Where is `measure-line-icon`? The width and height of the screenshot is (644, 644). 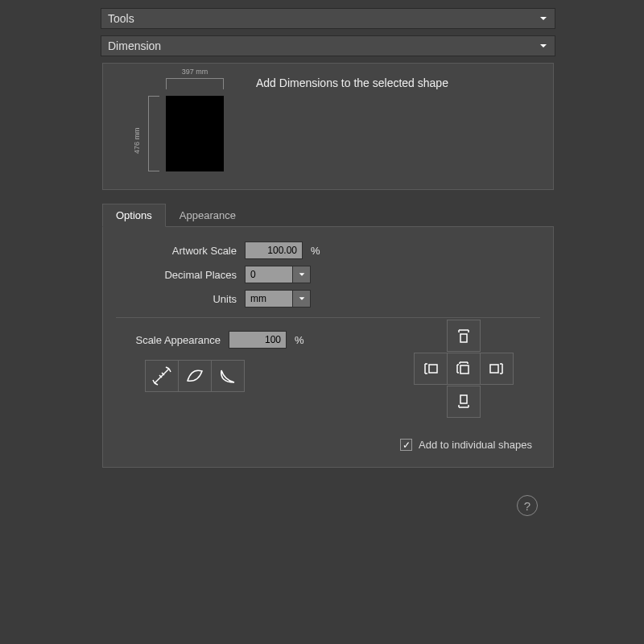 measure-line-icon is located at coordinates (162, 376).